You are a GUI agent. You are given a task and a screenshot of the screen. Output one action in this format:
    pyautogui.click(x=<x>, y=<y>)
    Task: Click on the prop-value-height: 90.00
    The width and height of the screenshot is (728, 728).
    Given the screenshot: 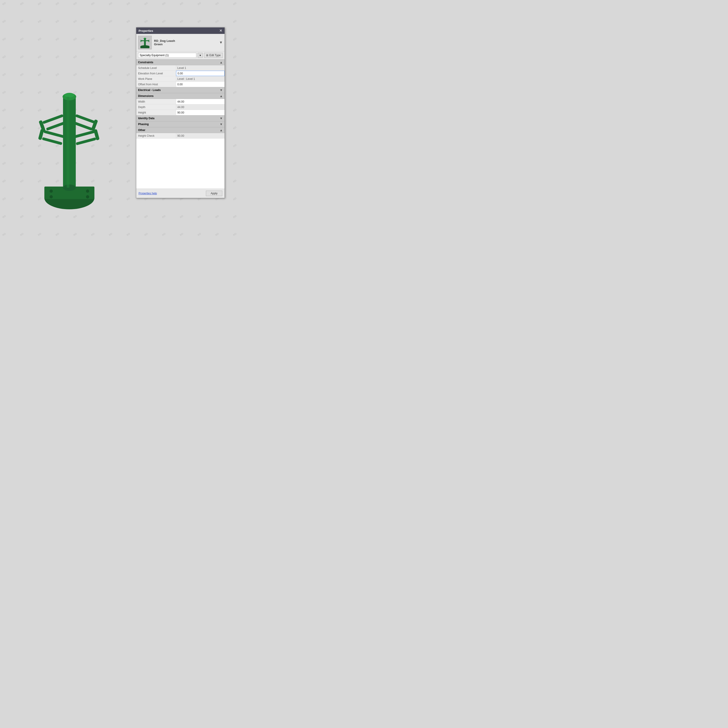 What is the action you would take?
    pyautogui.click(x=200, y=112)
    